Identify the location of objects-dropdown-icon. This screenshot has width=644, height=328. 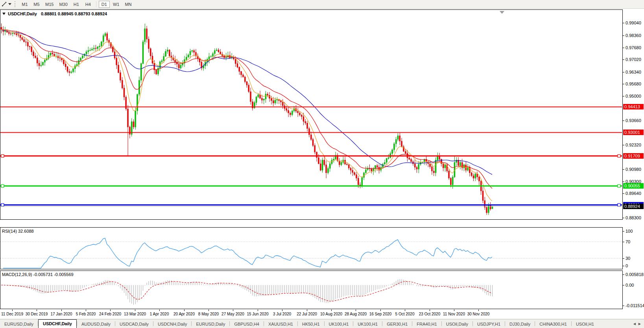
(4, 14).